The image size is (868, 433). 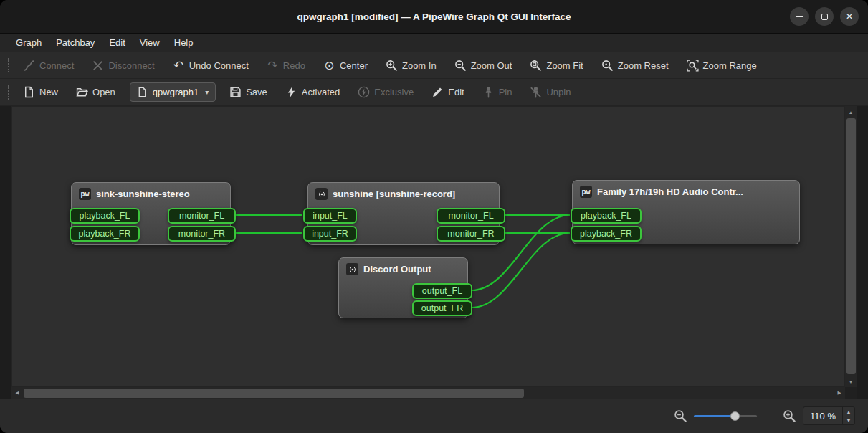 What do you see at coordinates (730, 66) in the screenshot?
I see `zoom-range-label: Zoom Range` at bounding box center [730, 66].